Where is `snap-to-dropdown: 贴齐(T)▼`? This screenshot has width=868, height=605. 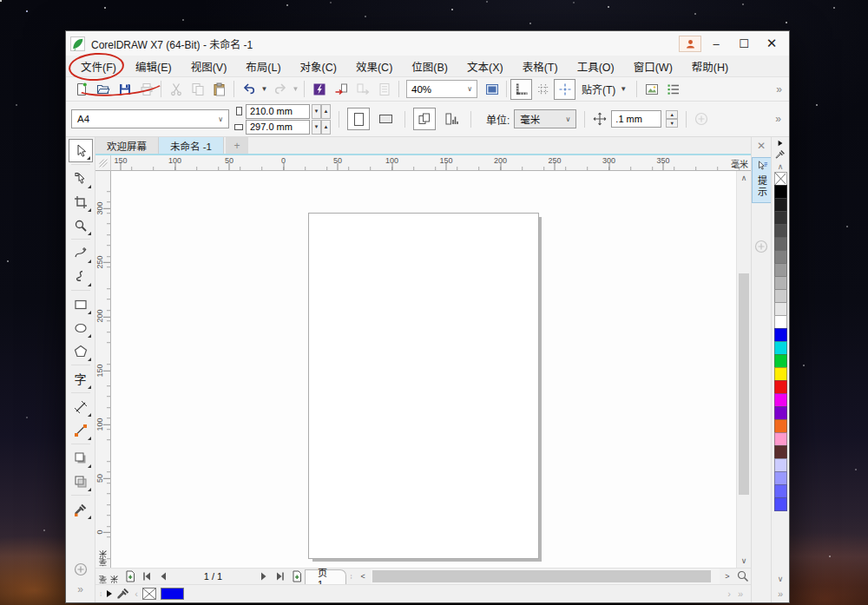 snap-to-dropdown: 贴齐(T)▼ is located at coordinates (604, 89).